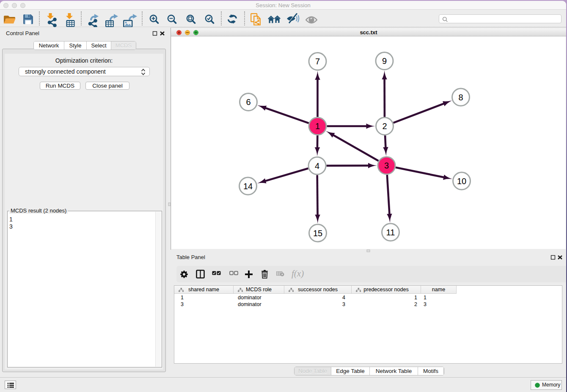  I want to click on svg-text: 15, so click(318, 233).